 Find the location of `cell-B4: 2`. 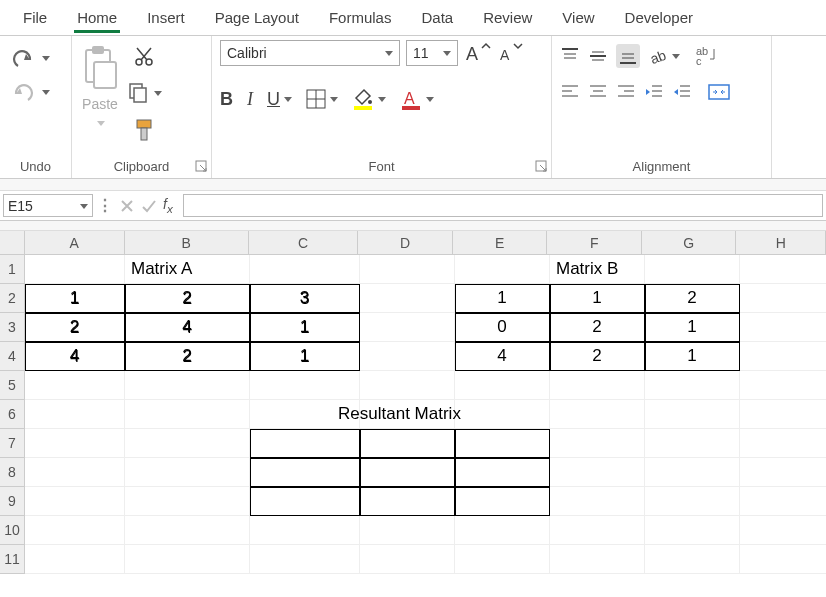

cell-B4: 2 is located at coordinates (188, 356).